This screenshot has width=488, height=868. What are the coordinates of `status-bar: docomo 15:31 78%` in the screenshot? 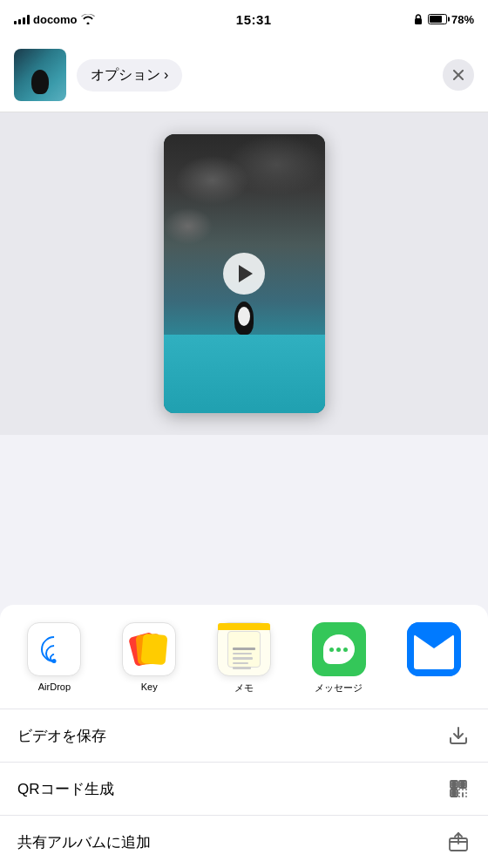 It's located at (244, 19).